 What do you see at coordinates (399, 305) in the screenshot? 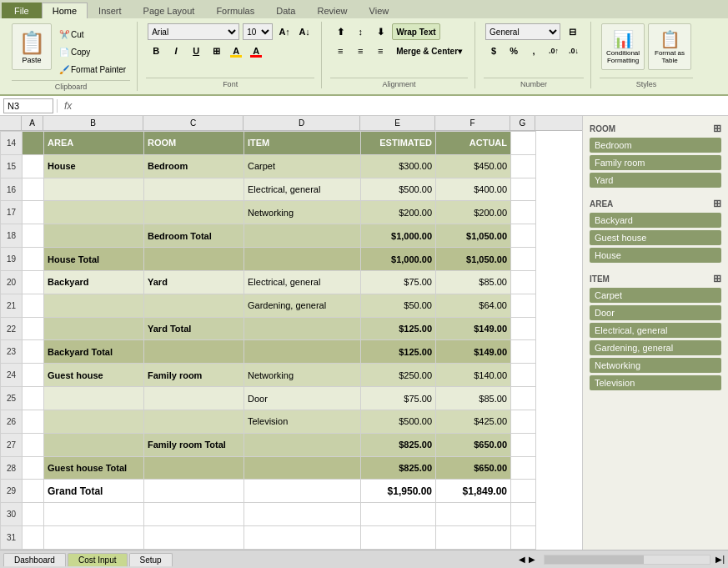
I see `cell-e21: $50.00` at bounding box center [399, 305].